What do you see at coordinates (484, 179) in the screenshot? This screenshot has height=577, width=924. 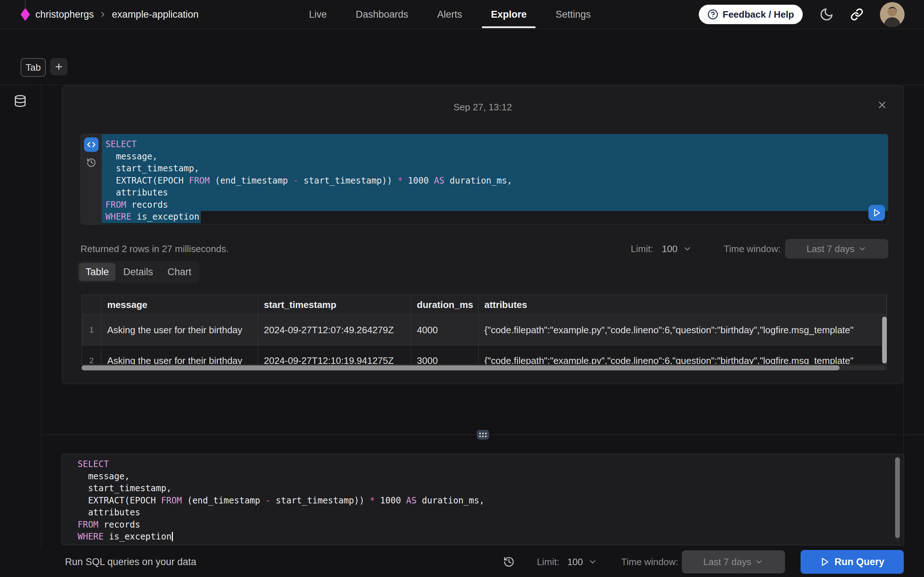 I see `sql-query-block: SELECT message, start_timestamp, EXTRACT…` at bounding box center [484, 179].